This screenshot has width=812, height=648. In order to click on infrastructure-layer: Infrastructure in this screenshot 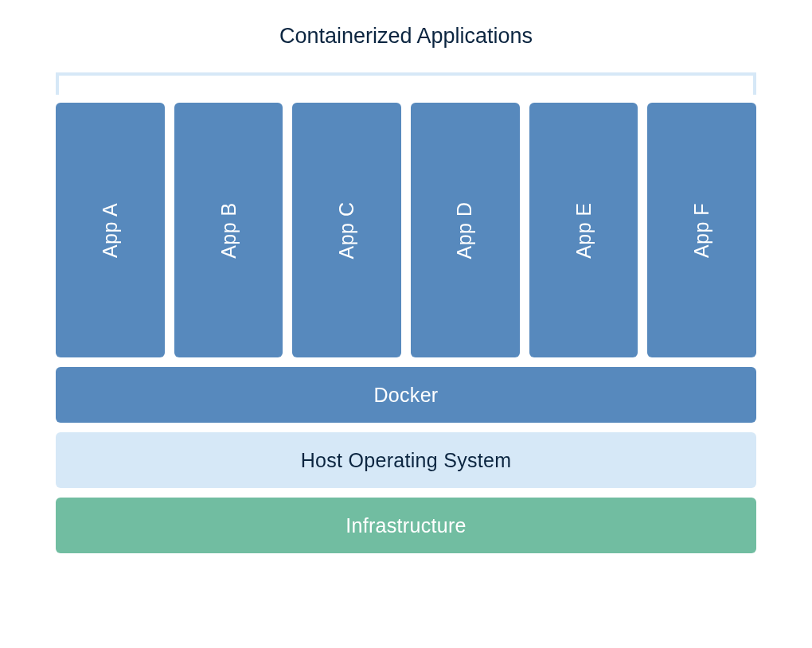, I will do `click(406, 525)`.